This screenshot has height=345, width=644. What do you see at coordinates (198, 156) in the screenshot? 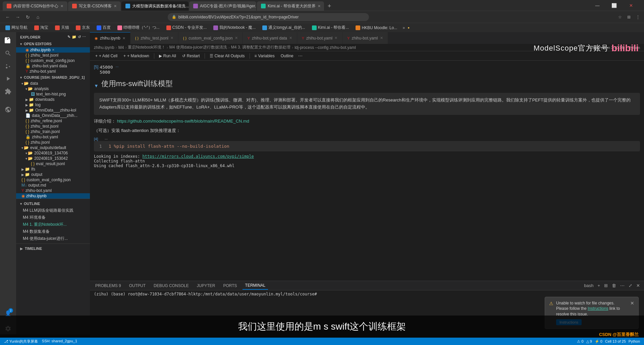
I see `output-link: https://mirrors.cloud.aliyuncs.com/pypi/…` at bounding box center [198, 156].